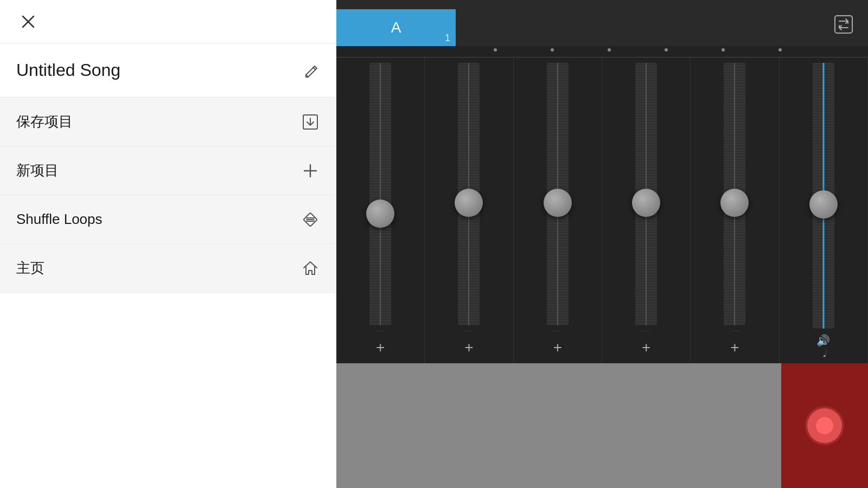 The image size is (868, 488). Describe the element at coordinates (168, 171) in the screenshot. I see `menu-item-new: 新项目` at that location.